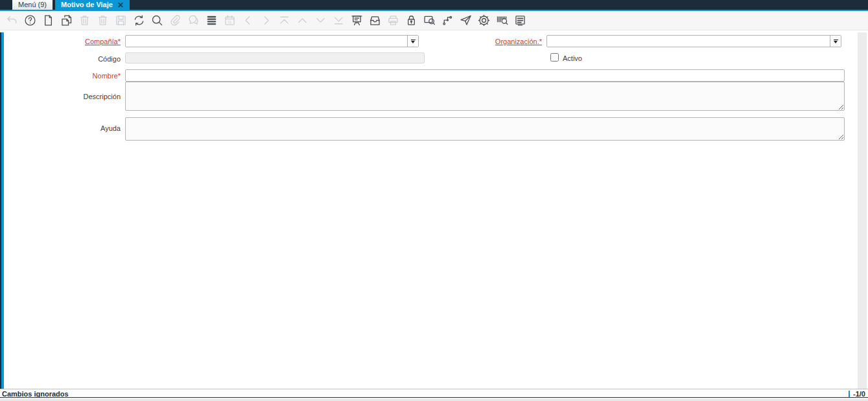 The image size is (868, 401). I want to click on status-message: Cambios ignorados, so click(34, 394).